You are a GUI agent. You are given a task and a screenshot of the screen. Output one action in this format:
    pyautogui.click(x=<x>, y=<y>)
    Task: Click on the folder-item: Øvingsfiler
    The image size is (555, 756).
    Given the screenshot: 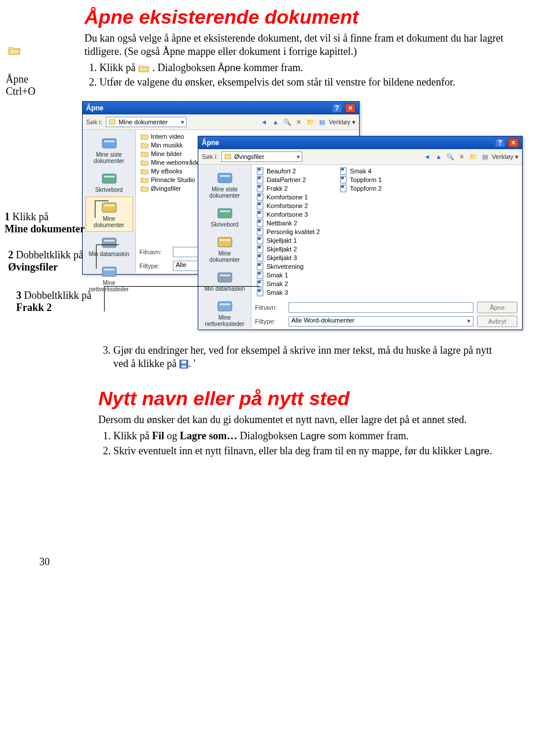 What is the action you would take?
    pyautogui.click(x=171, y=188)
    